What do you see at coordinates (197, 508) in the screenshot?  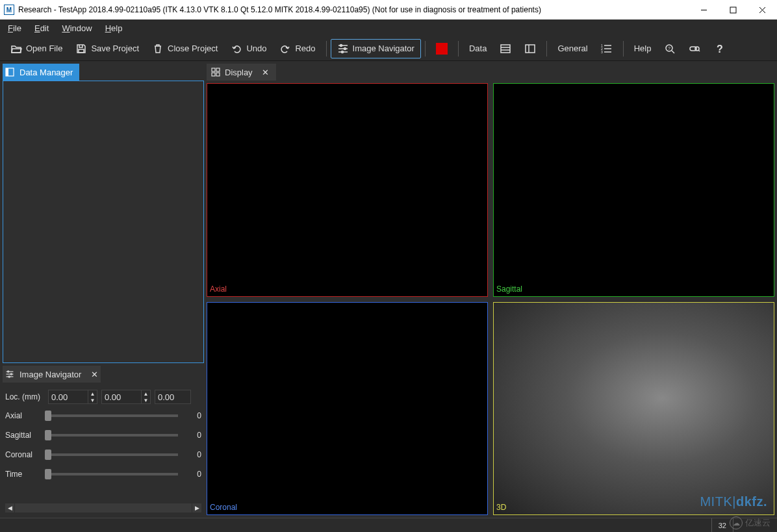 I see `scroll-right-button: ▶` at bounding box center [197, 508].